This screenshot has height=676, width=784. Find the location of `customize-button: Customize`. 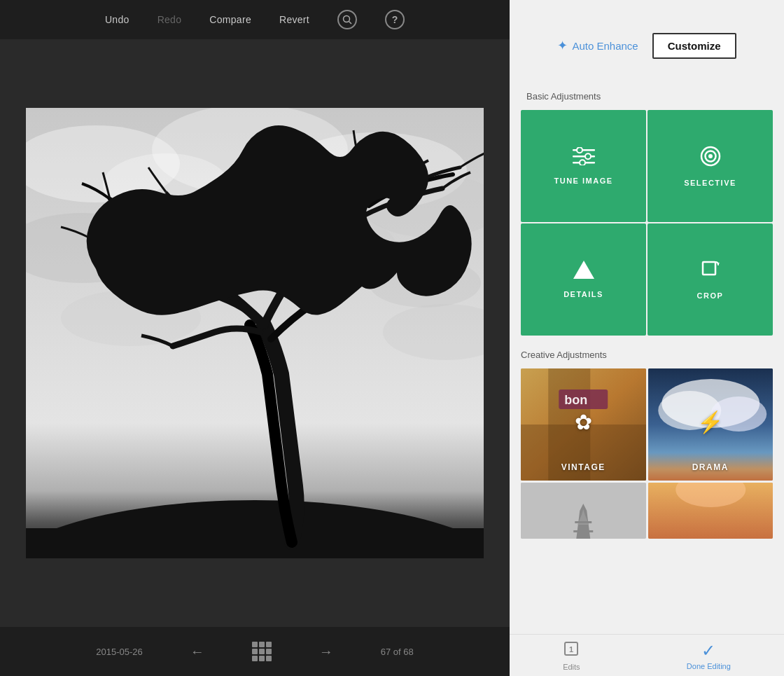

customize-button: Customize is located at coordinates (694, 46).